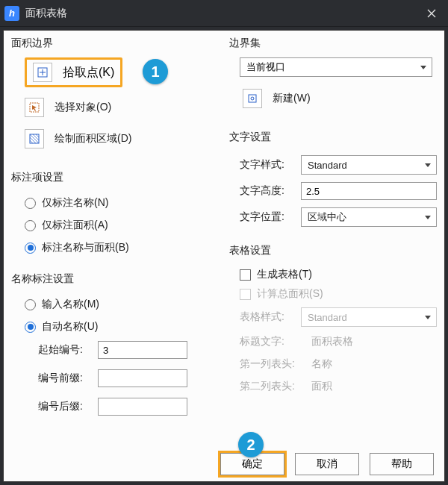 This screenshot has width=448, height=485. Describe the element at coordinates (143, 350) in the screenshot. I see `start-number-input` at that location.